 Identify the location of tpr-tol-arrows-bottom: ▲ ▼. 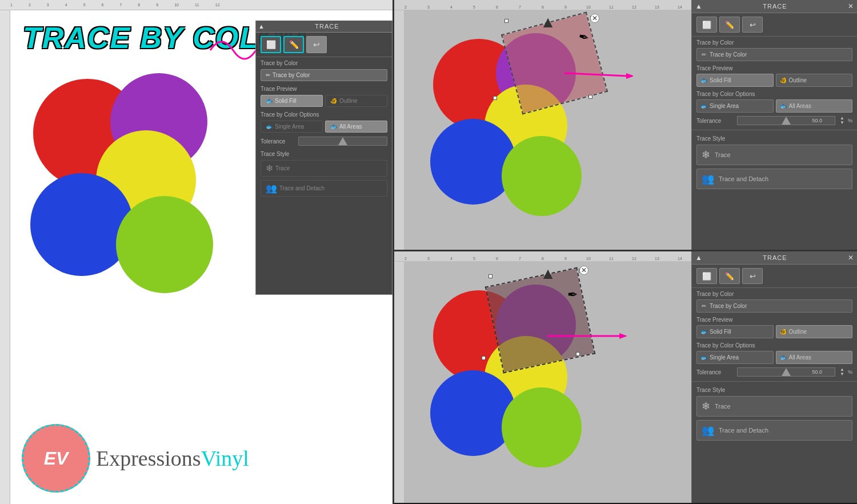
(842, 372).